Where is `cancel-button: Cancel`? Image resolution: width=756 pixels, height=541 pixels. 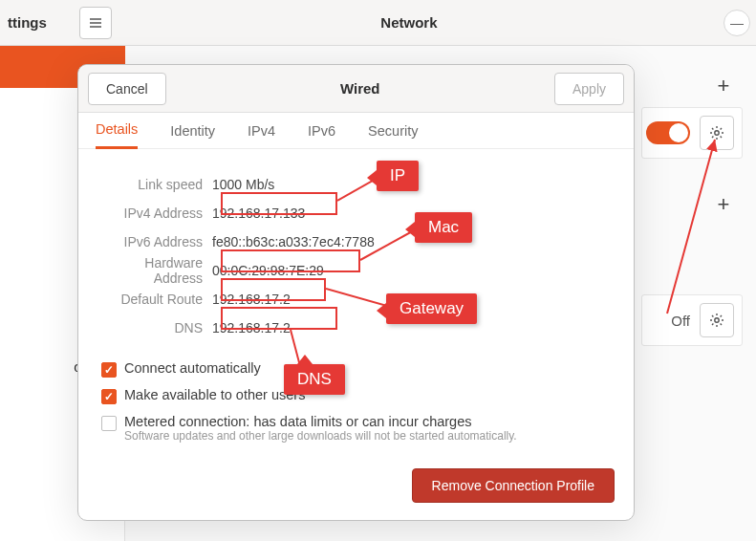 cancel-button: Cancel is located at coordinates (127, 89).